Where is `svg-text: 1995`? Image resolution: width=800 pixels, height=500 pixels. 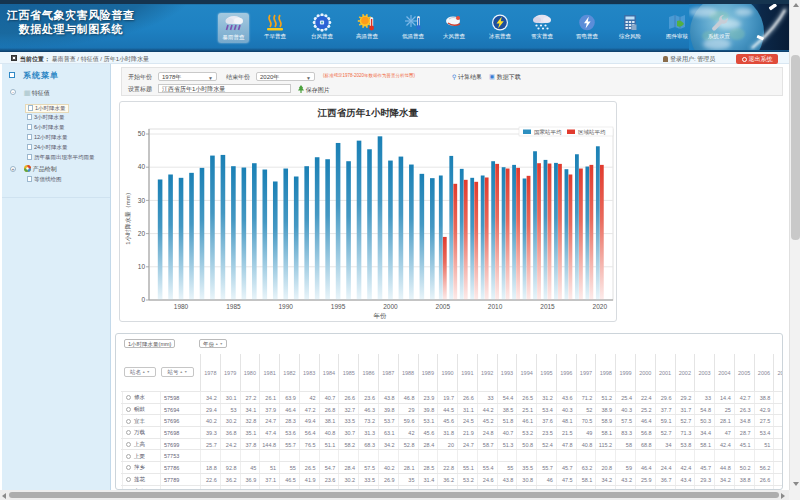
svg-text: 1995 is located at coordinates (338, 306).